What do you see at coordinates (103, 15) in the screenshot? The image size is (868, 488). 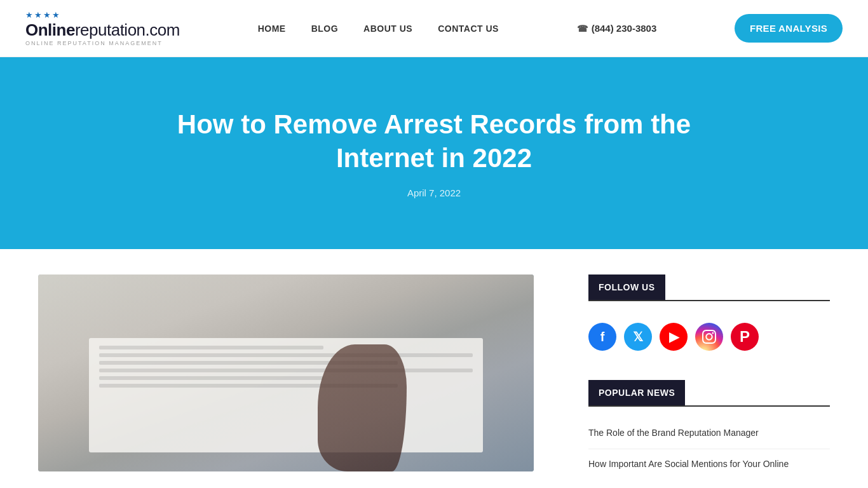 I see `logo-stars: ★ ★ ★ ★` at bounding box center [103, 15].